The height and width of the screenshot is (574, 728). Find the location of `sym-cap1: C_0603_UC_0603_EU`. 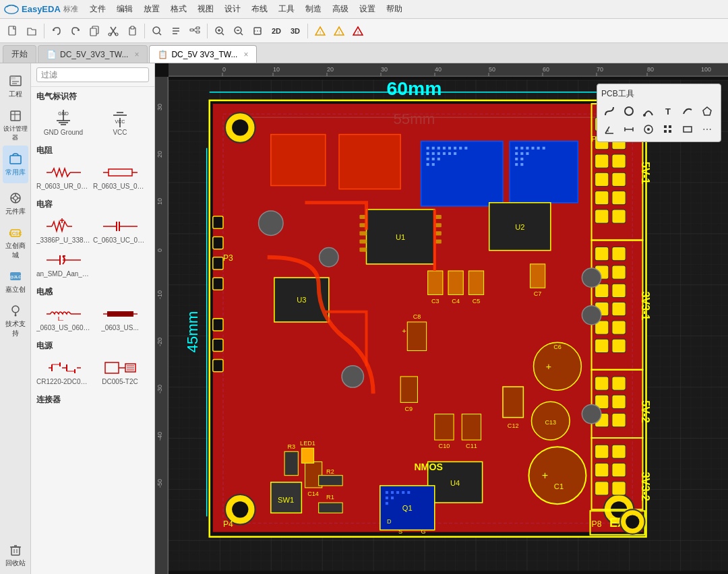

sym-cap1: C_0603_UC_0603_EU is located at coordinates (120, 230).